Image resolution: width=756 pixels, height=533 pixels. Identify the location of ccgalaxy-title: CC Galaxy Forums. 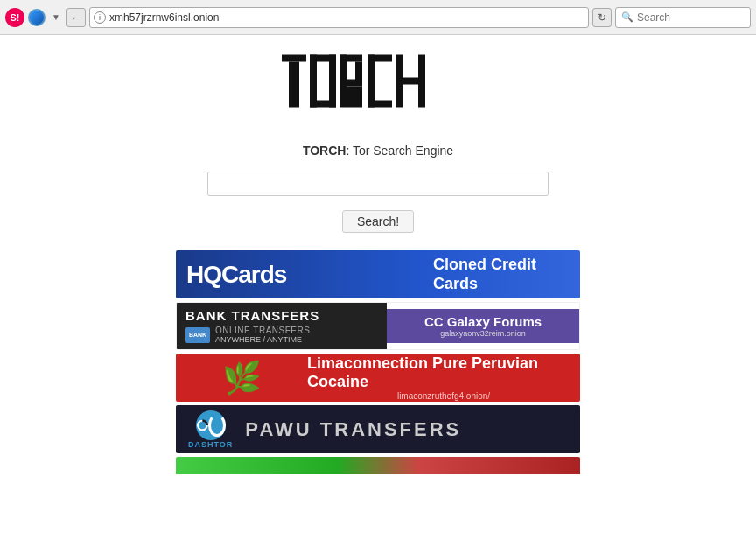
(483, 322).